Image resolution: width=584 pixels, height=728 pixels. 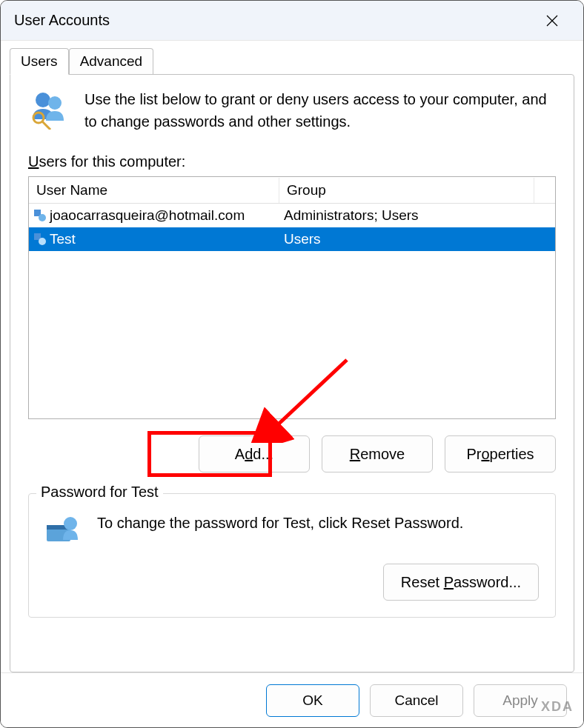 What do you see at coordinates (407, 190) in the screenshot?
I see `column-header-group: Group` at bounding box center [407, 190].